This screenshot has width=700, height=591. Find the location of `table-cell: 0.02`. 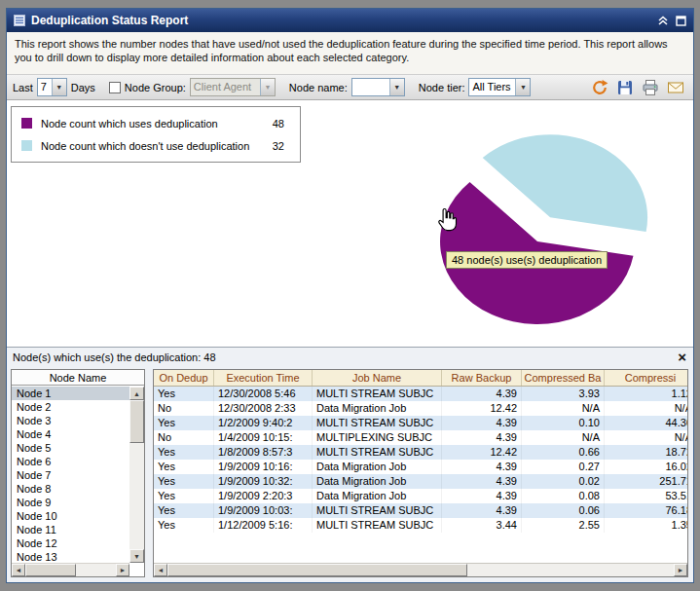

table-cell: 0.02 is located at coordinates (563, 481).